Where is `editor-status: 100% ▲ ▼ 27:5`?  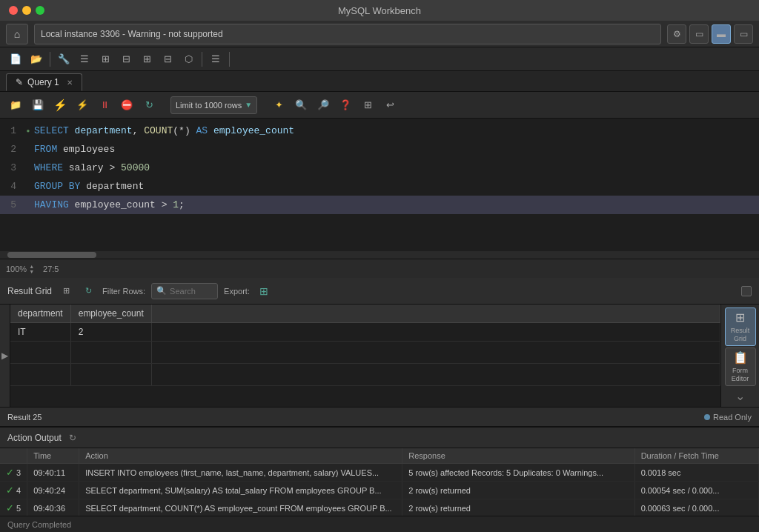
editor-status: 100% ▲ ▼ 27:5 is located at coordinates (380, 268).